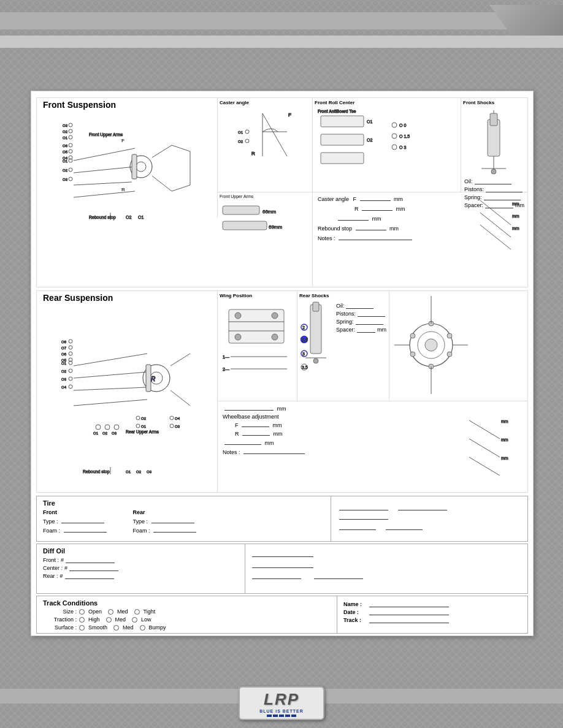 This screenshot has height=728, width=563. What do you see at coordinates (431, 345) in the screenshot?
I see `rear-right-diag-svg` at bounding box center [431, 345].